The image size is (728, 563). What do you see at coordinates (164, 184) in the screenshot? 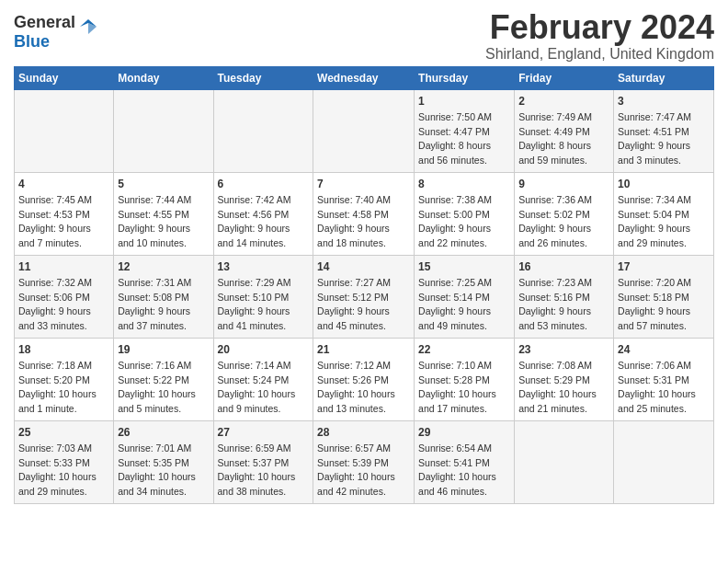
I see `day-number: 5` at bounding box center [164, 184].